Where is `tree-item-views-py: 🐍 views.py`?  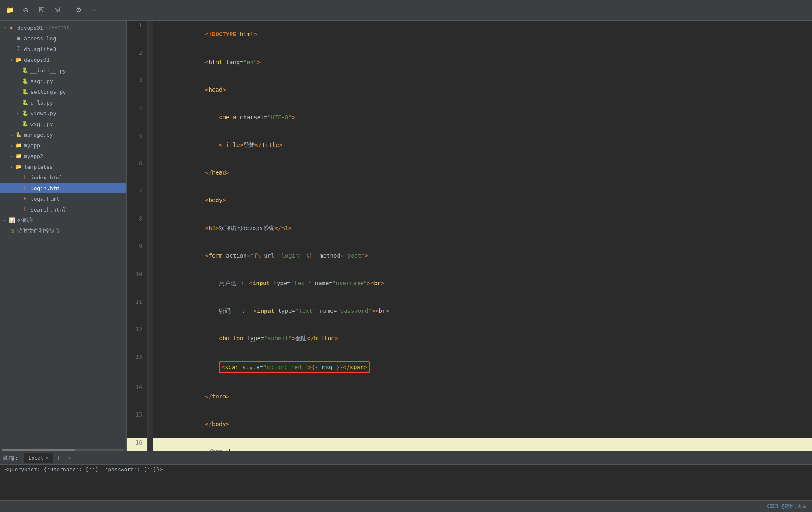 tree-item-views-py: 🐍 views.py is located at coordinates (63, 113).